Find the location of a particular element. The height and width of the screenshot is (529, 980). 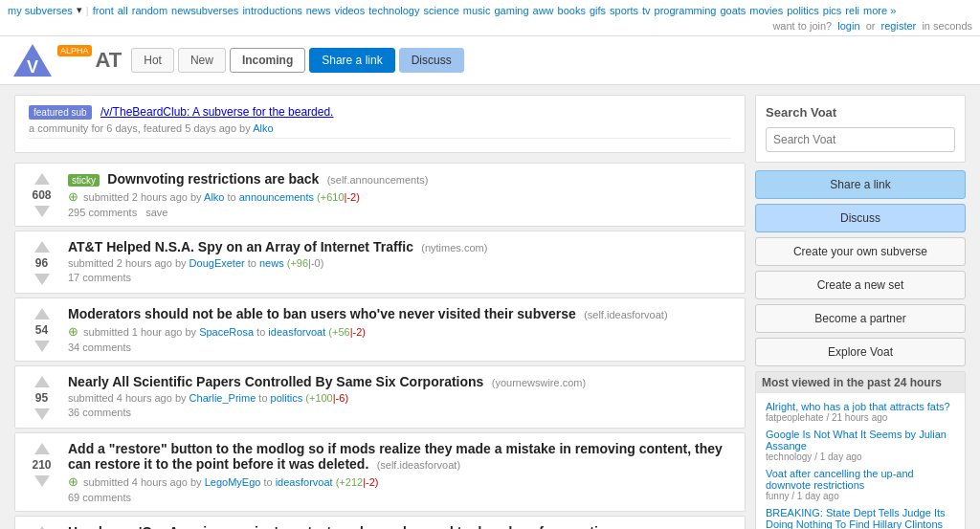

tab-new: New is located at coordinates (202, 60).